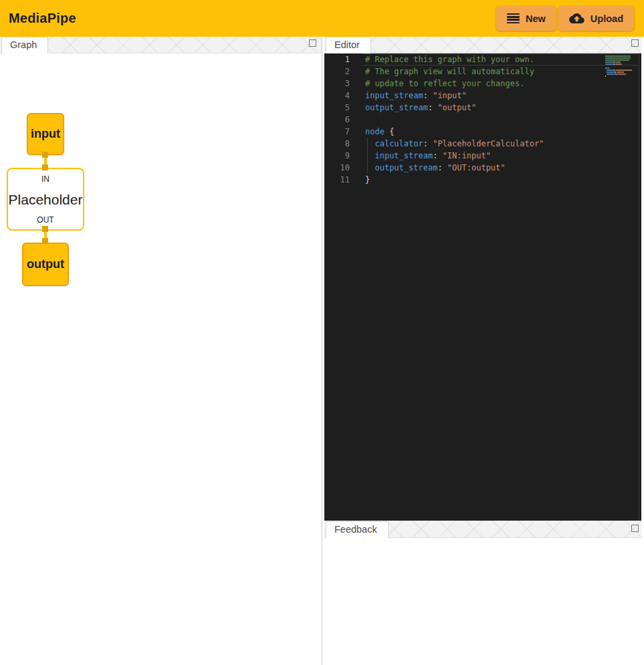 Image resolution: width=644 pixels, height=665 pixels. What do you see at coordinates (45, 134) in the screenshot?
I see `node-input: input` at bounding box center [45, 134].